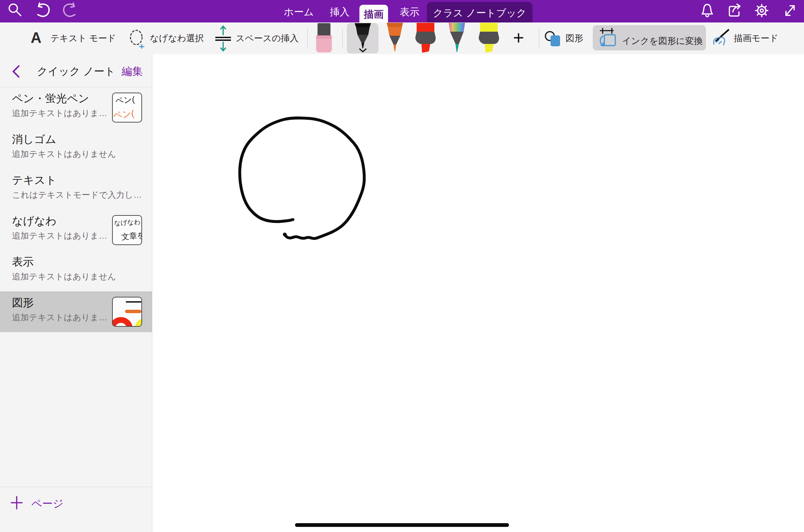 This screenshot has width=804, height=532. What do you see at coordinates (790, 11) in the screenshot?
I see `expand-fullscreen-icon` at bounding box center [790, 11].